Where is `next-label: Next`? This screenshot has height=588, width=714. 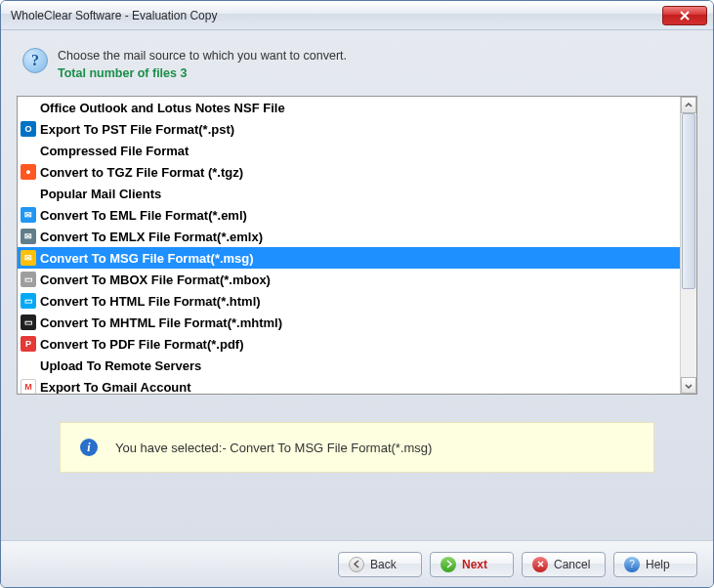 next-label: Next is located at coordinates (475, 565).